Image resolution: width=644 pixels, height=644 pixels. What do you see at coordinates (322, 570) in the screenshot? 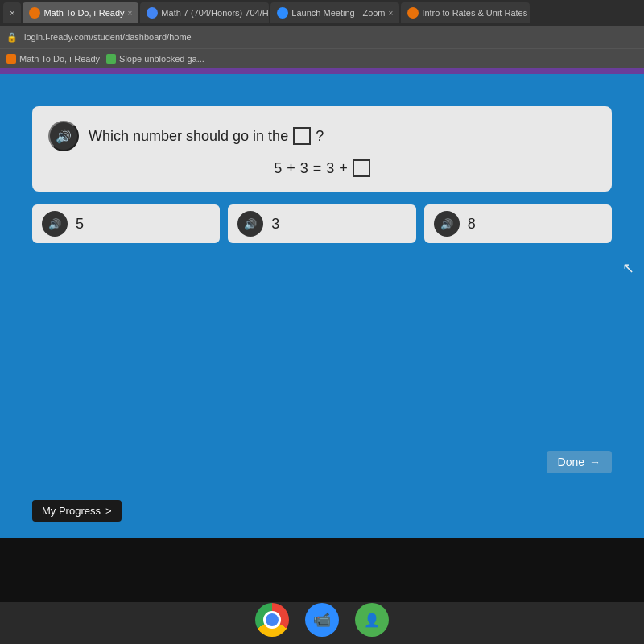
I see `bottom-dark-strip` at bounding box center [322, 570].